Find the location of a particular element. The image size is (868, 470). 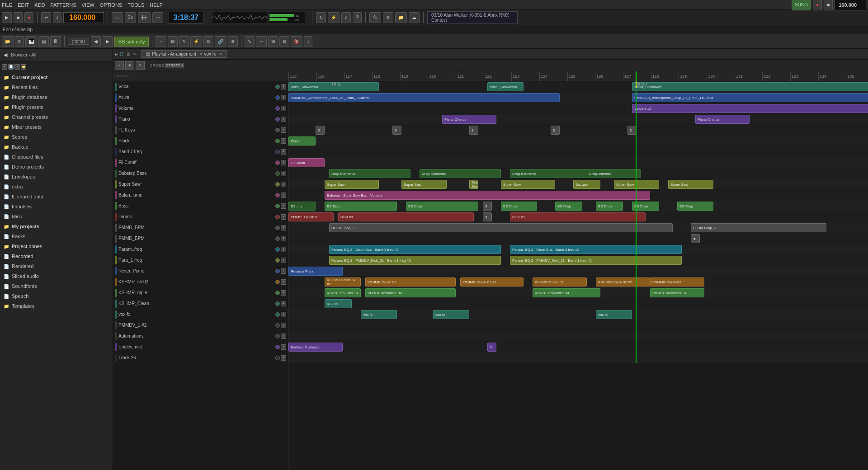

clip-21-0: vox fx is located at coordinates (379, 315).